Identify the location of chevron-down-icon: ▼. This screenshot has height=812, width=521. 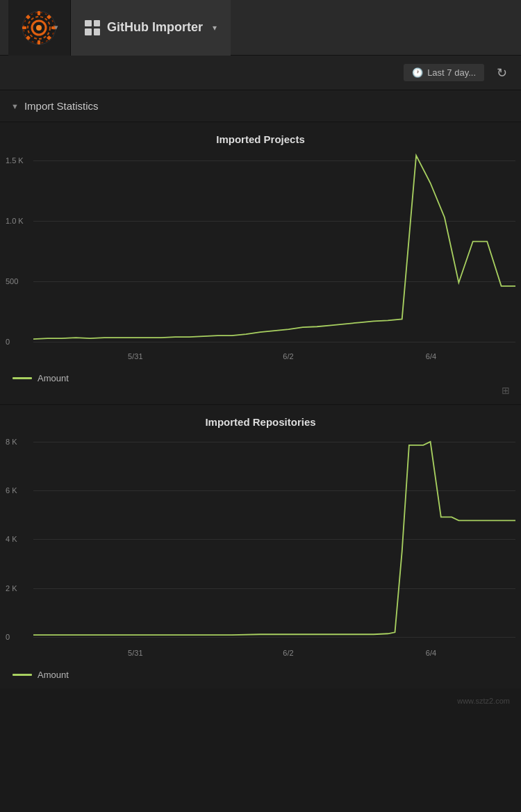
(15, 106).